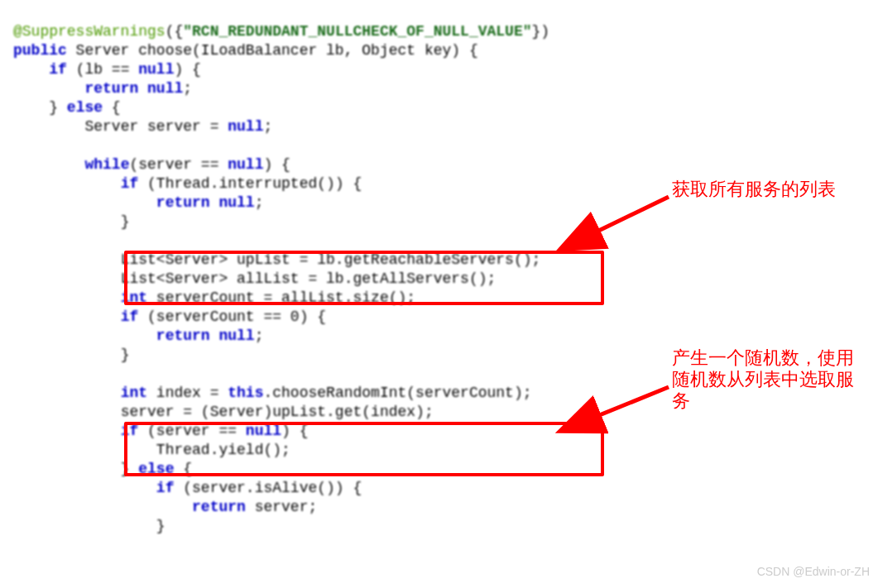  What do you see at coordinates (40, 50) in the screenshot?
I see `kw-public: public` at bounding box center [40, 50].